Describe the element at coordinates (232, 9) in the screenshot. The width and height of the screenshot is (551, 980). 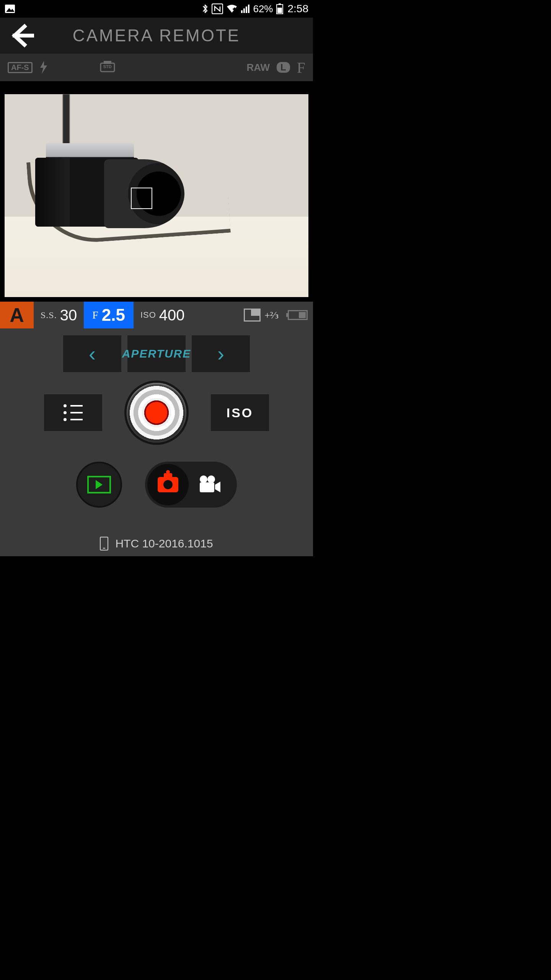
I see `wifi-icon` at that location.